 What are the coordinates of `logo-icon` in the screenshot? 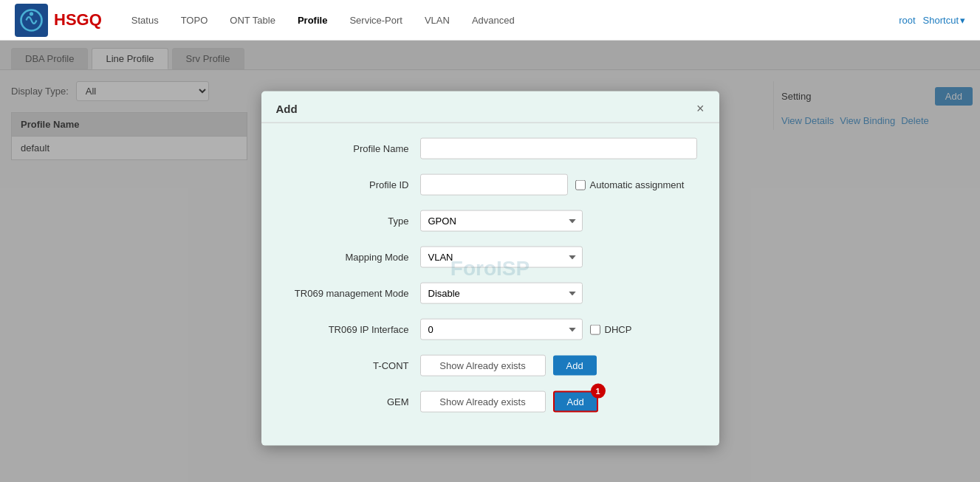 It's located at (31, 21).